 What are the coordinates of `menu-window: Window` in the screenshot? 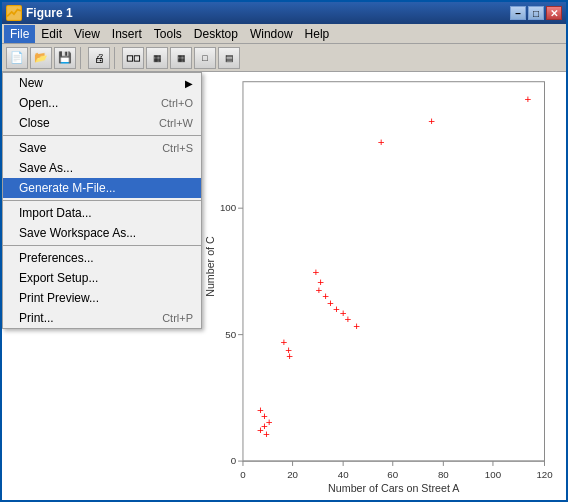 It's located at (272, 34).